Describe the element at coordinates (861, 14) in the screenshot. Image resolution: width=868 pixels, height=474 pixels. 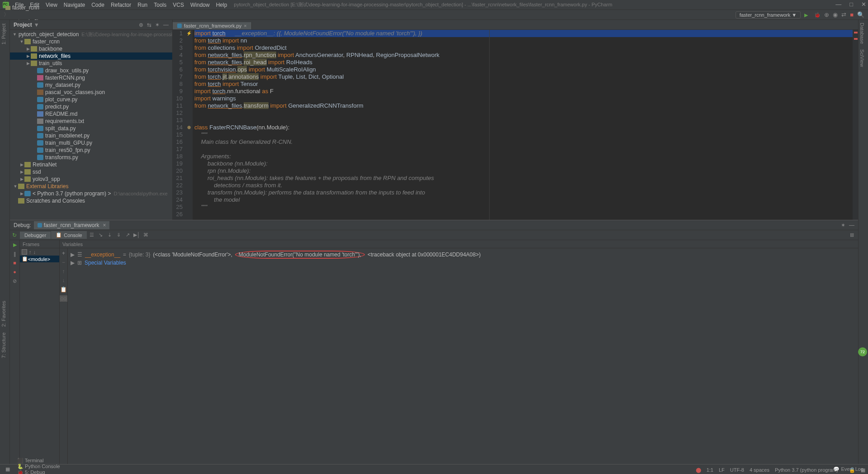
I see `search-everywhere-button: 🔍` at that location.